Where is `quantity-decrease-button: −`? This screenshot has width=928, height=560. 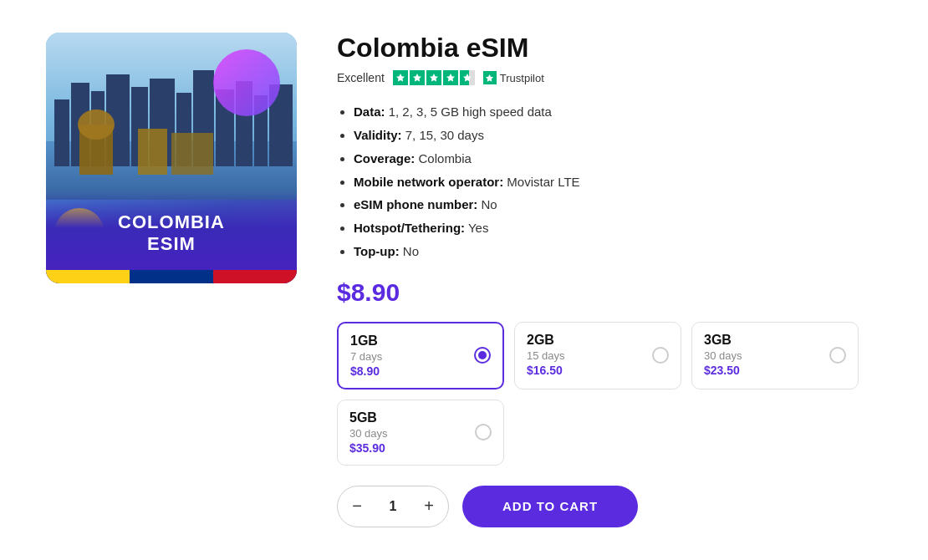 quantity-decrease-button: − is located at coordinates (357, 507).